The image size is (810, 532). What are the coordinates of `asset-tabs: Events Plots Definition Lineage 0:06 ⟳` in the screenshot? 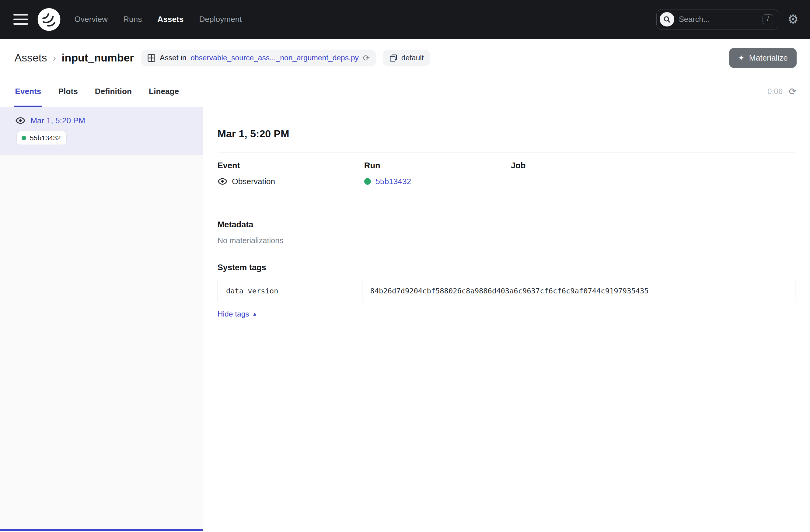 It's located at (405, 92).